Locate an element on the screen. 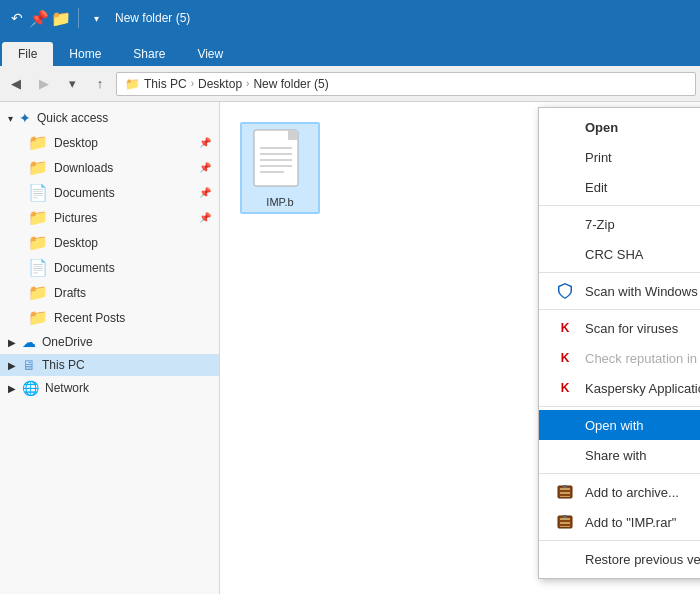 This screenshot has height=594, width=700. ctx-addrar: Add to "IMP.rar" is located at coordinates (620, 522).